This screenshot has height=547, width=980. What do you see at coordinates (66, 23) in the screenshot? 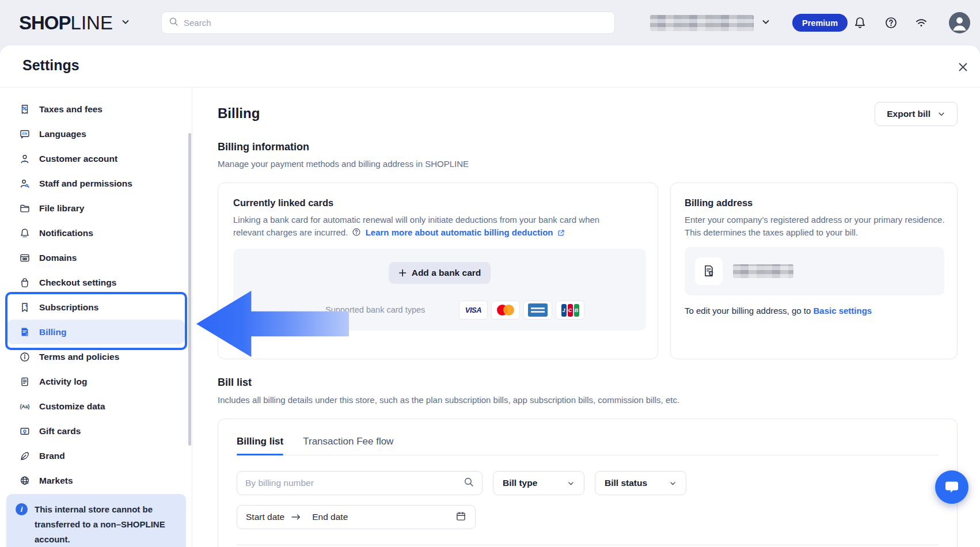
I see `shopline-logo: SHOPLINE` at bounding box center [66, 23].